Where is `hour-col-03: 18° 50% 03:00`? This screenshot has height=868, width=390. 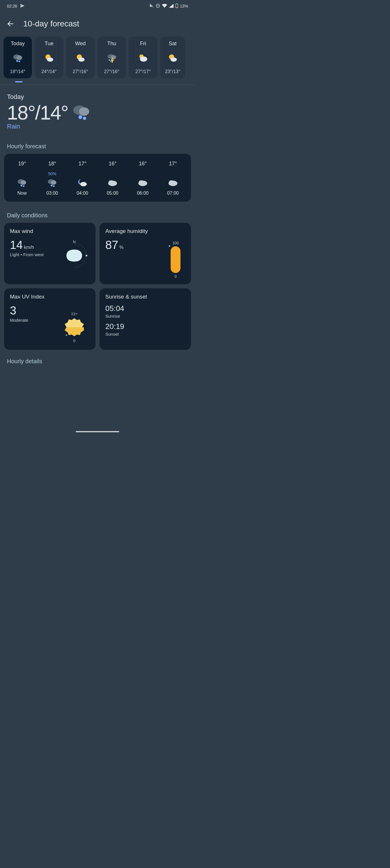 hour-col-03: 18° 50% 03:00 is located at coordinates (52, 178).